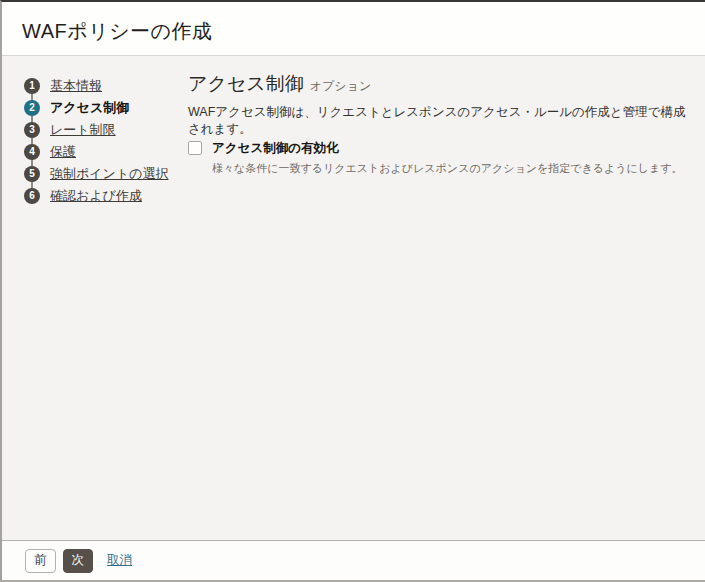  I want to click on step-number-badge: 1, so click(32, 86).